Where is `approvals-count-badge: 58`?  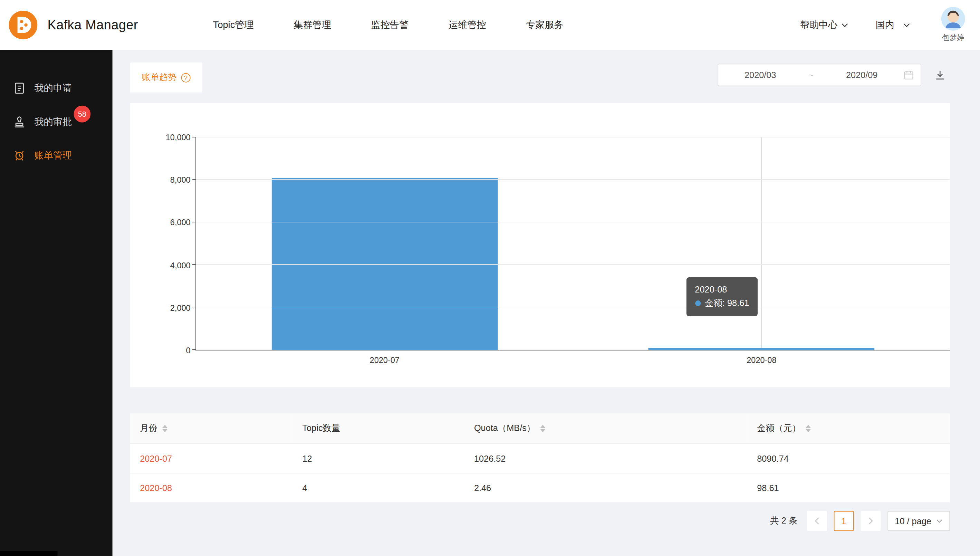 approvals-count-badge: 58 is located at coordinates (82, 114).